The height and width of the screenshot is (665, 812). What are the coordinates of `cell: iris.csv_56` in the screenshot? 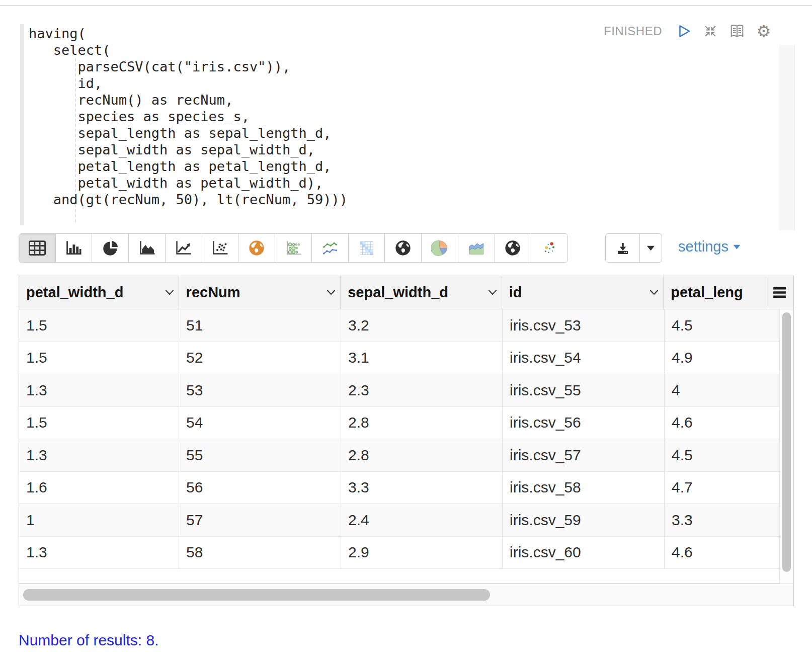 It's located at (584, 424).